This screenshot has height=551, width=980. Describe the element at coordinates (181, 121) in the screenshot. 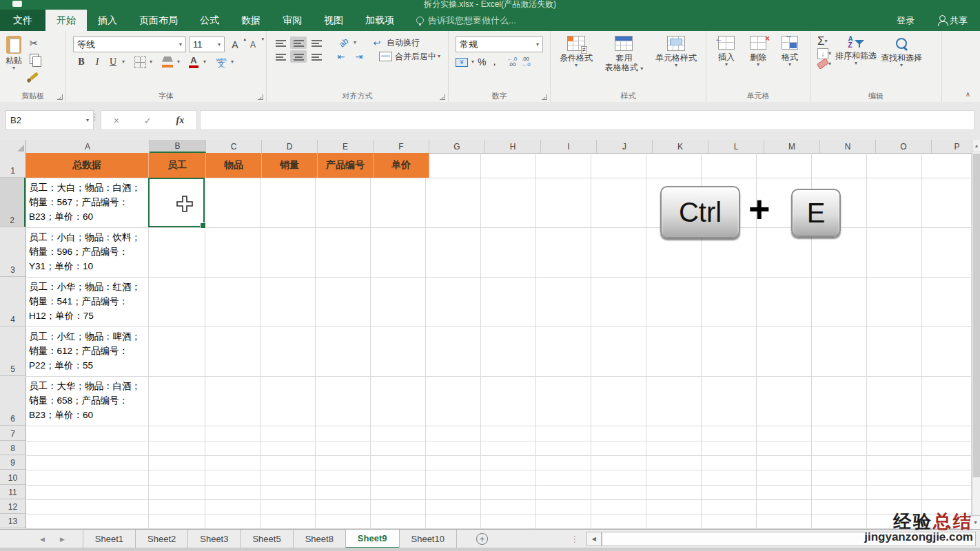

I see `insert-function-button: fx` at that location.